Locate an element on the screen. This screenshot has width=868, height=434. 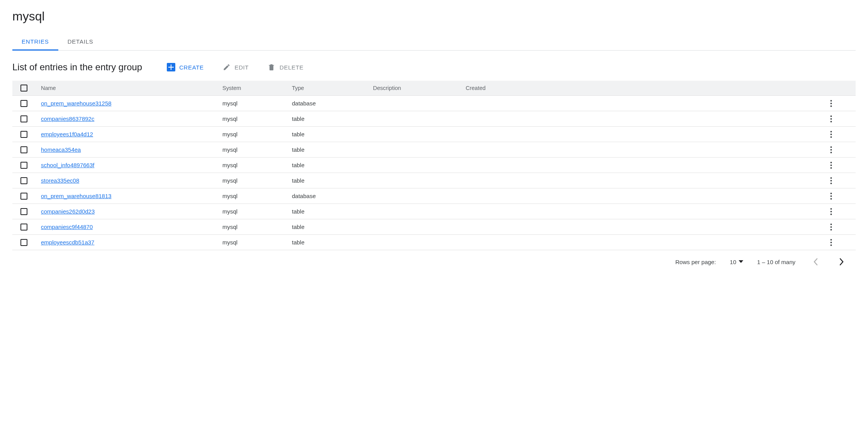
table-header-row: Name System Type Description Created is located at coordinates (434, 88).